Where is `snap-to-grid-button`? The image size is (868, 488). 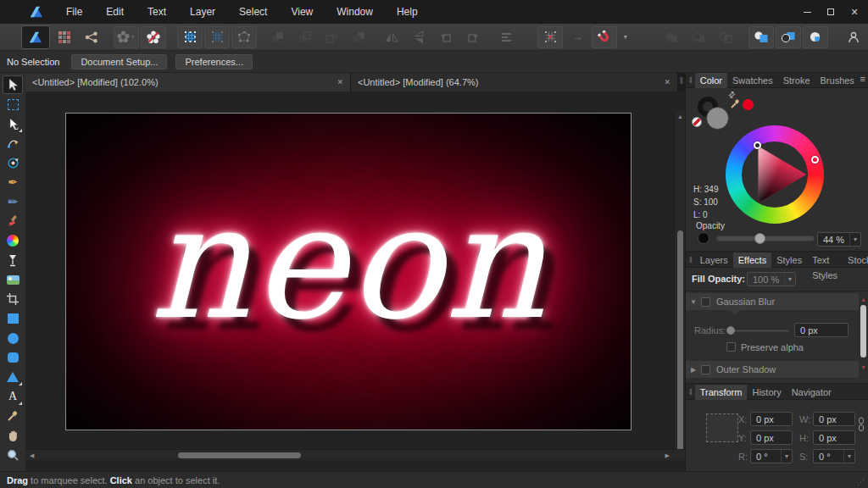 snap-to-grid-button is located at coordinates (217, 37).